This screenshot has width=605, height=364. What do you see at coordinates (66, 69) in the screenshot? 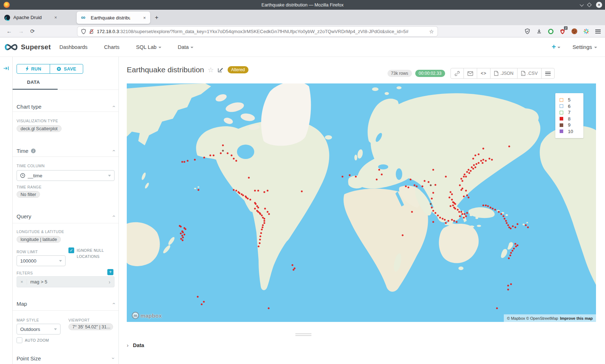
I see `save-button: SAVE` at bounding box center [66, 69].